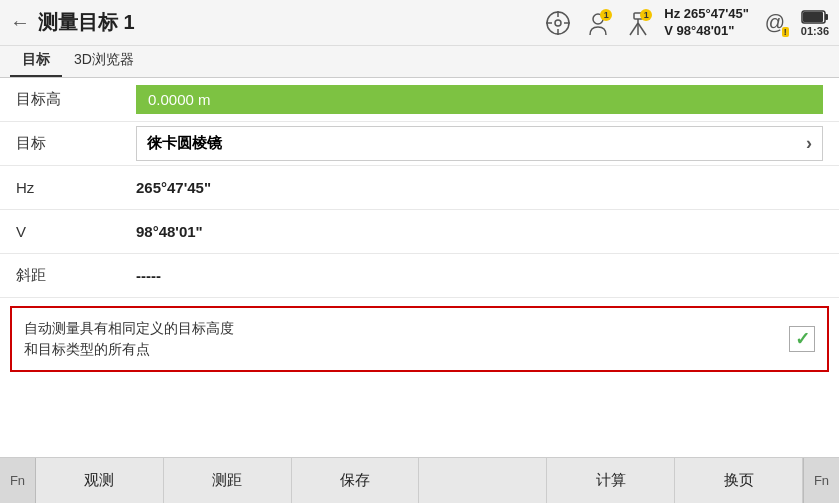 The height and width of the screenshot is (503, 839). Describe the element at coordinates (809, 144) in the screenshot. I see `chevron-right-icon: ›` at that location.